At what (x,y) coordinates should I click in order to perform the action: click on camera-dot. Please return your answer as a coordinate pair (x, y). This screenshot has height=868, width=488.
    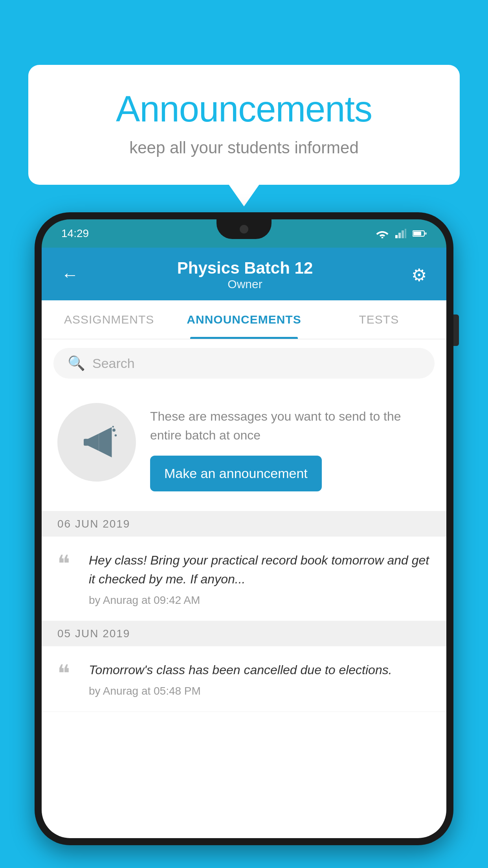
    Looking at the image, I should click on (244, 229).